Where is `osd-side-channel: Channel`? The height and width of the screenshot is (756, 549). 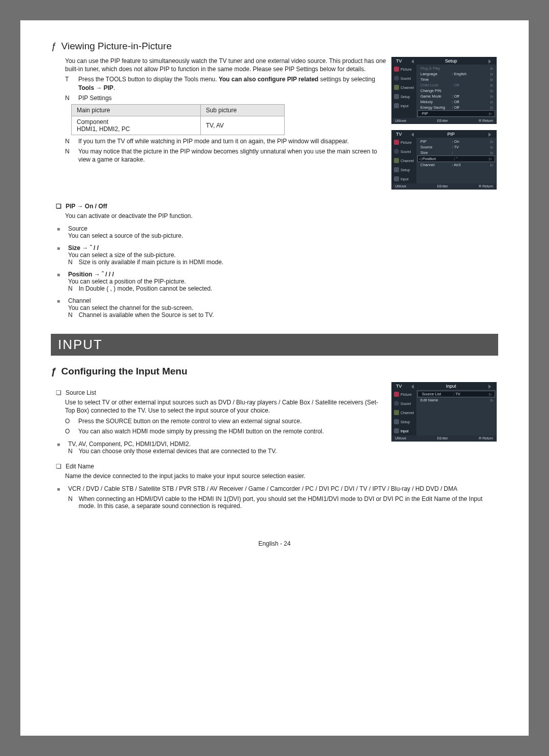
osd-side-channel: Channel is located at coordinates (404, 161).